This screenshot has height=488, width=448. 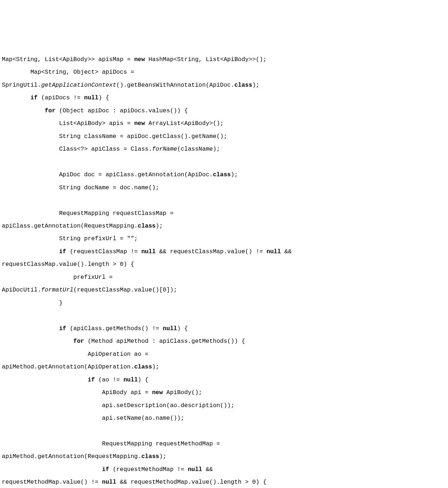 I want to click on code-token: RequestMapping requestClassMap =, so click(x=90, y=213).